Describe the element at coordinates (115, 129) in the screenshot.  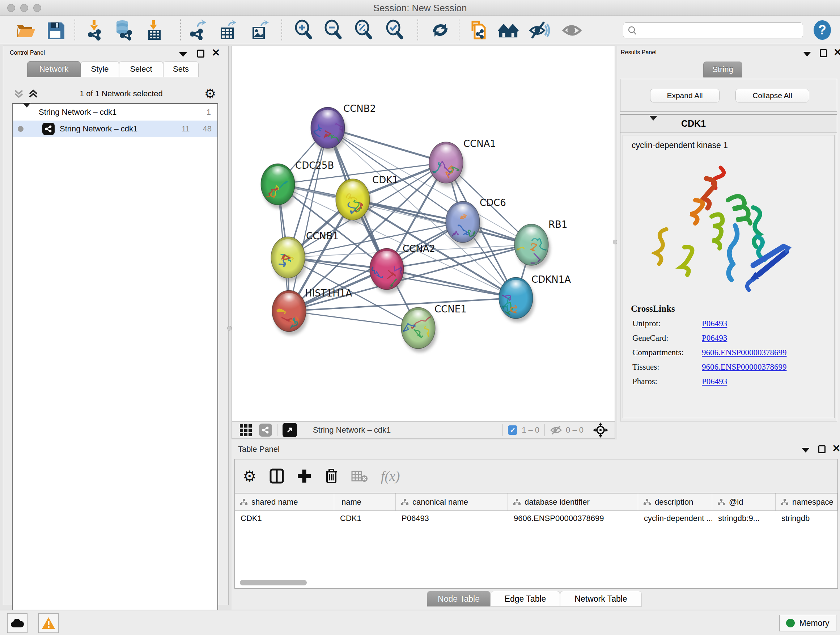
I see `network-row: String Network – cdk1 11 48` at that location.